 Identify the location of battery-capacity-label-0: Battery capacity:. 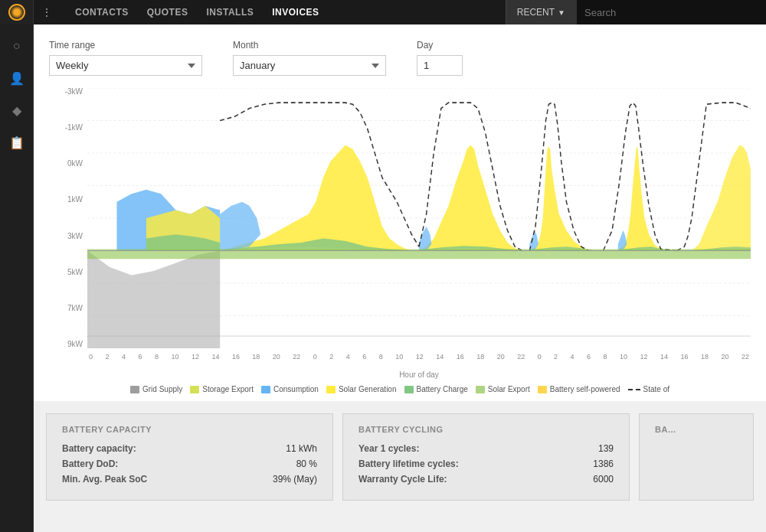
(100, 449).